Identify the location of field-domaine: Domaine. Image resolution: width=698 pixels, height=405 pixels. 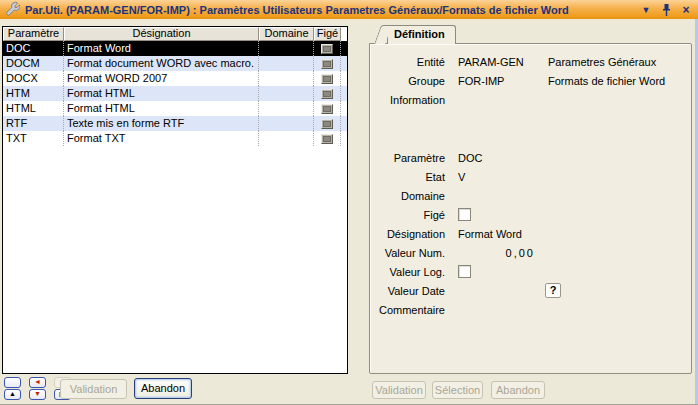
(530, 196).